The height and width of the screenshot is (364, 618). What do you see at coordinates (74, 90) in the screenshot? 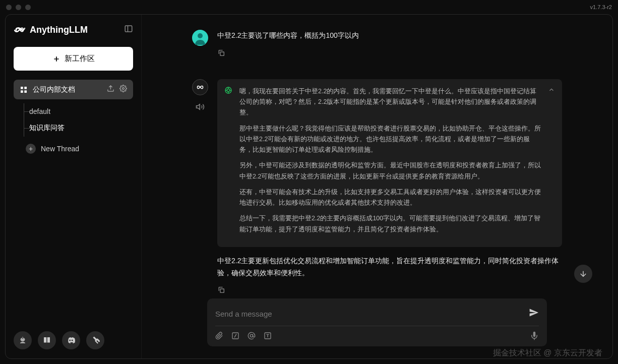
I see `workspace-item: 公司内部文档` at bounding box center [74, 90].